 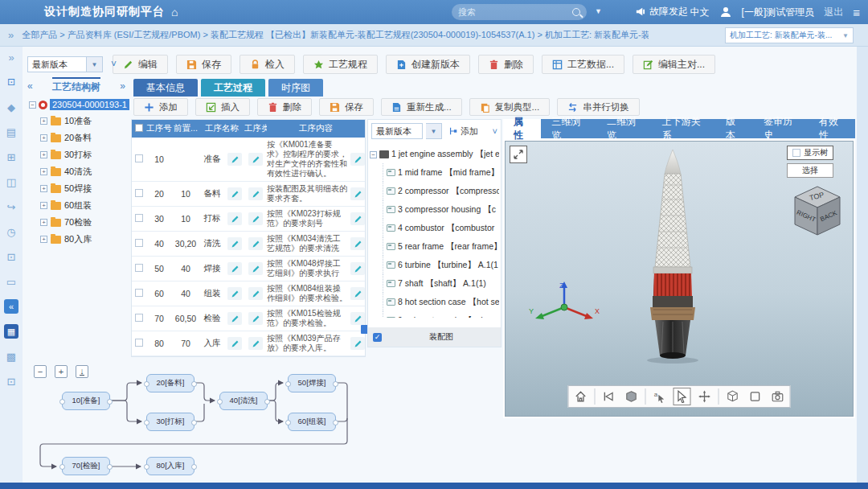 I want to click on detail-tab: 上下游关系, so click(x=683, y=129).